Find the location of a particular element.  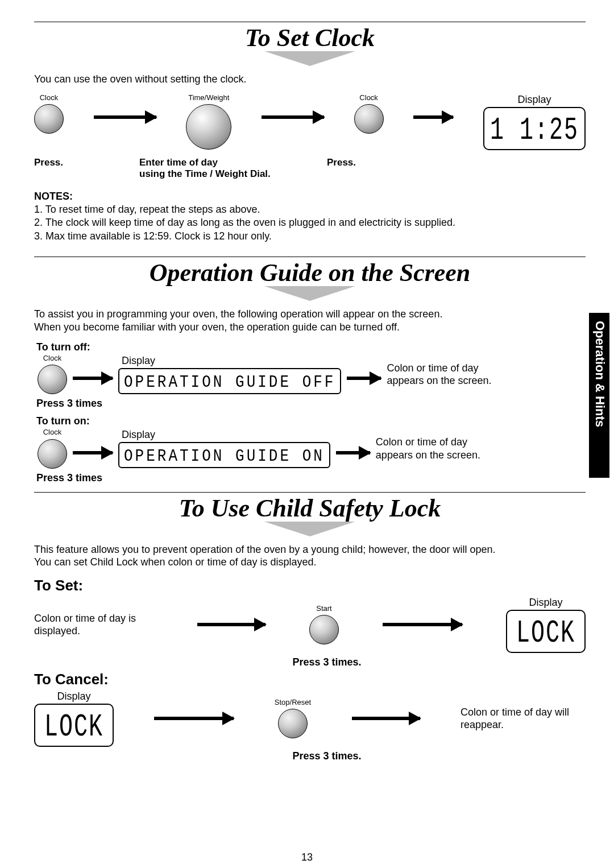

childlock-intro-text: This feature allows you to prevent opera… is located at coordinates (310, 556).